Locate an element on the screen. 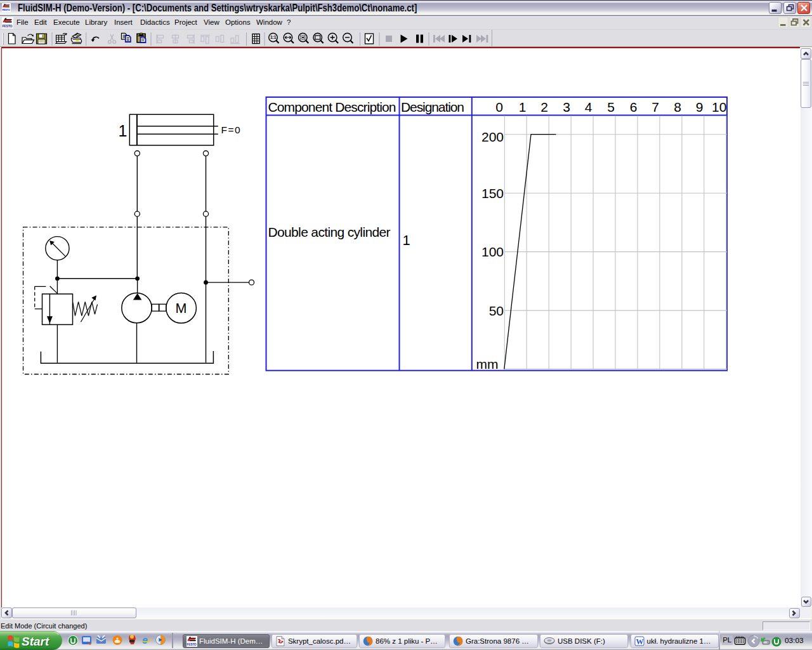 This screenshot has height=650, width=812. svg-text: Component Description is located at coordinates (332, 107).